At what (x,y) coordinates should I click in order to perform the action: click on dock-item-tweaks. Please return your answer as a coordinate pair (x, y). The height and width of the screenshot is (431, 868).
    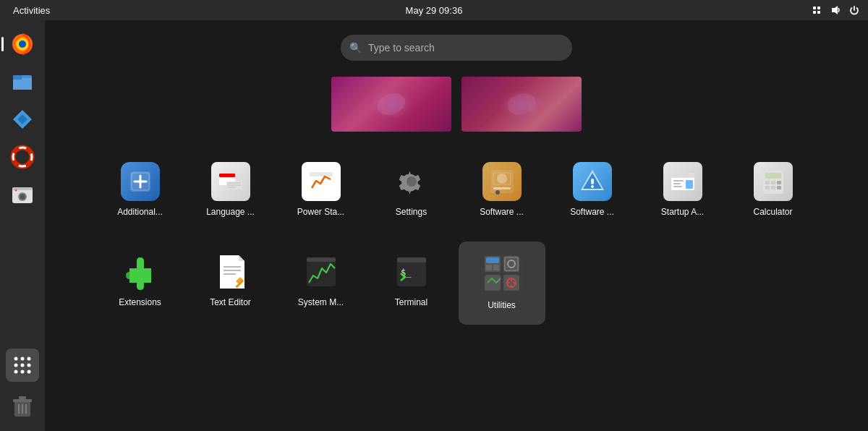
    Looking at the image, I should click on (22, 119).